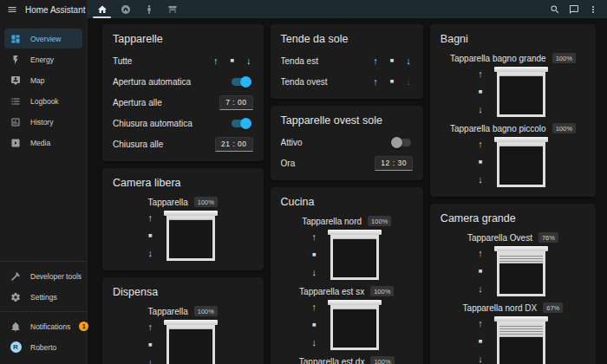 This screenshot has width=607, height=364. Describe the element at coordinates (331, 291) in the screenshot. I see `cover-name: Tapparella est sx` at that location.